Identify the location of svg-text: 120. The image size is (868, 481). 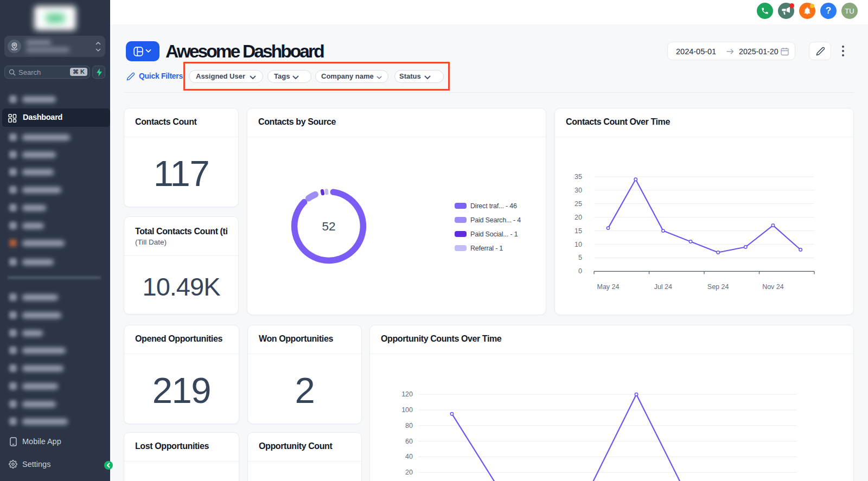
(407, 394).